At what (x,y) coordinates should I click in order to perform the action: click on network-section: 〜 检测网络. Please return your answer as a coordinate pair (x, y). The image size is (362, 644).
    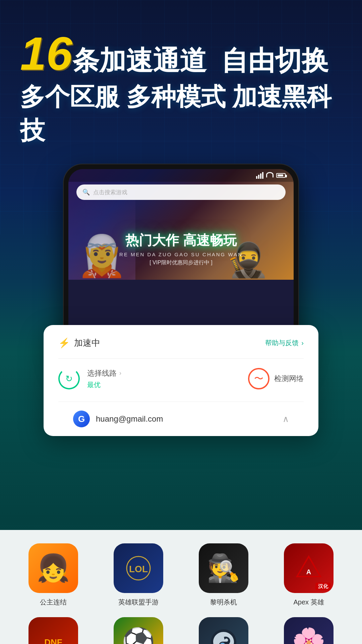
    Looking at the image, I should click on (276, 379).